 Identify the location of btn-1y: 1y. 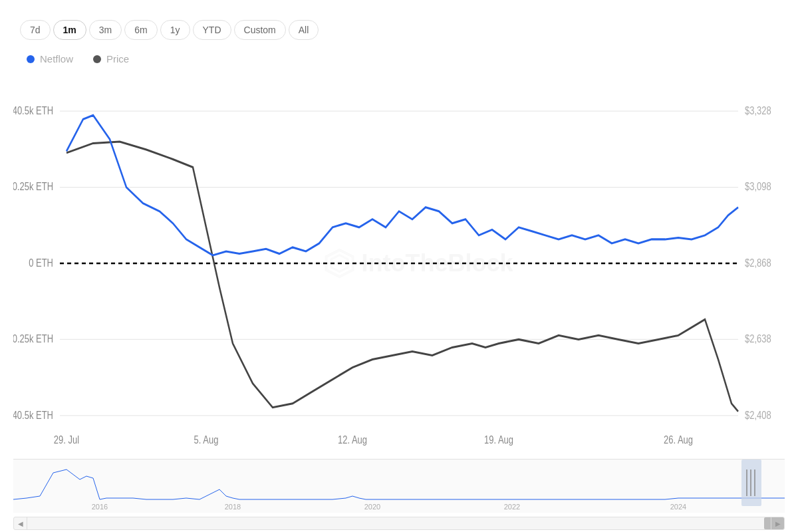
(176, 30).